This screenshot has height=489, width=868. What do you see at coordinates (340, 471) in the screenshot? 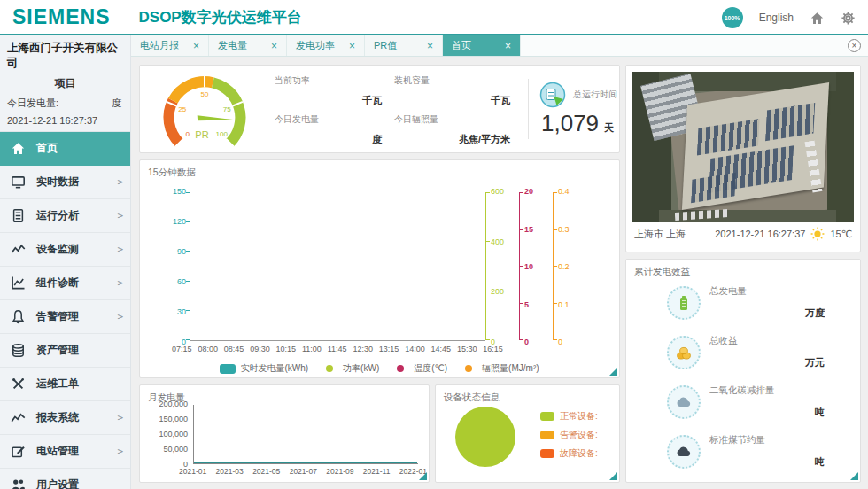
I see `x-tick-label: 2021-09` at bounding box center [340, 471].